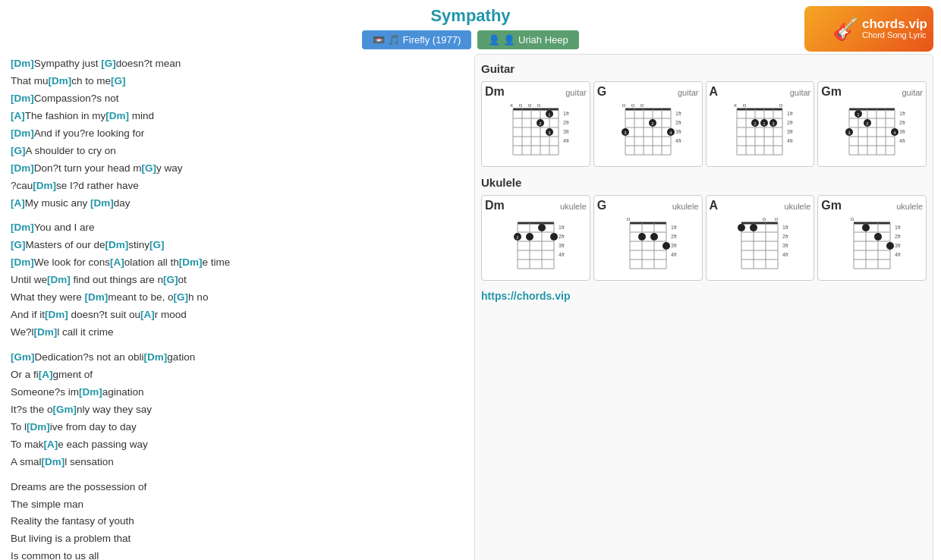  Describe the element at coordinates (648, 244) in the screenshot. I see `g-uke-diagram: o 1fr 2` at that location.